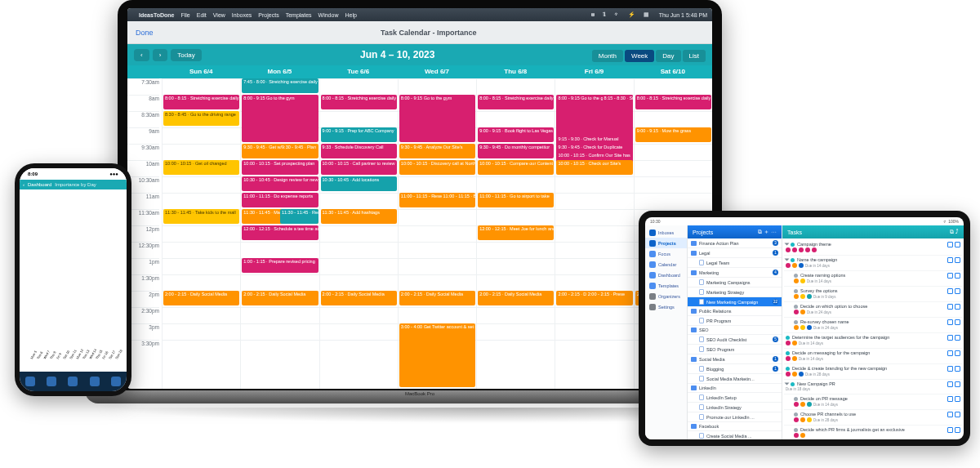 The width and height of the screenshot is (980, 468). What do you see at coordinates (683, 15) in the screenshot?
I see `menubar-datetime: Thu Jun 1 5:48 PM` at bounding box center [683, 15].